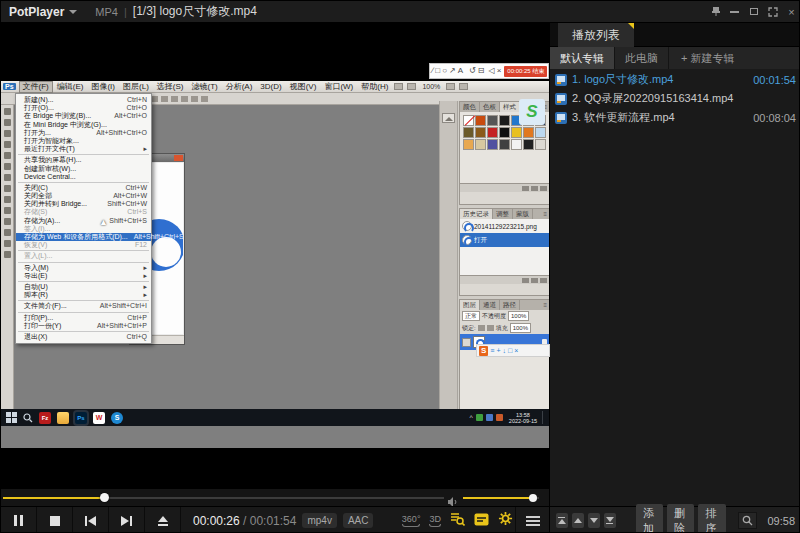 Image resolution: width=800 pixels, height=533 pixels. I want to click on move-down-button, so click(594, 520).